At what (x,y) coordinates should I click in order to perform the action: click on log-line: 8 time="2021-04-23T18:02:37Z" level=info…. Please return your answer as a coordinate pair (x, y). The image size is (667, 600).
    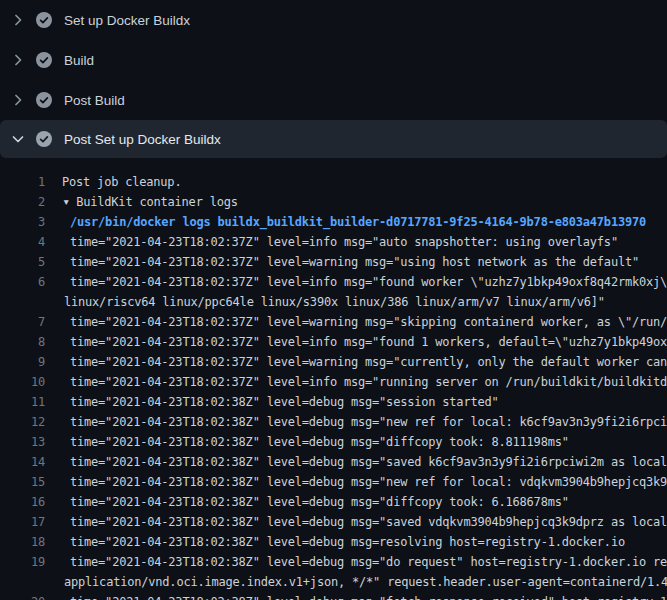
    Looking at the image, I should click on (334, 342).